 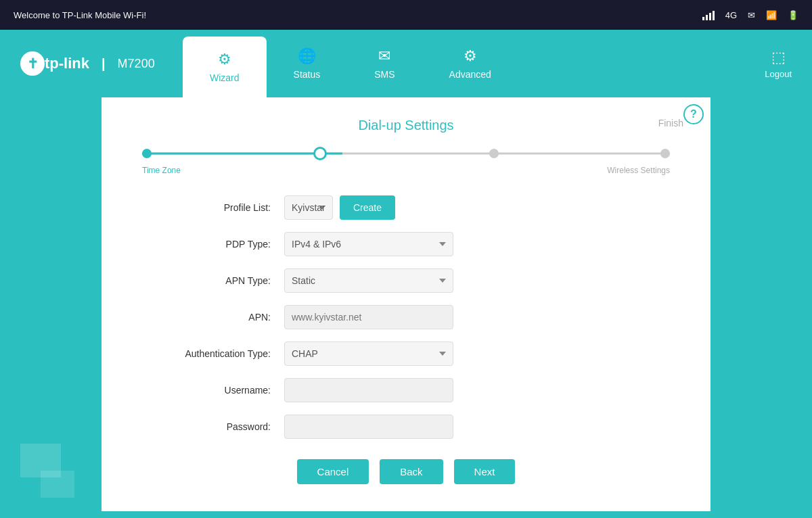 What do you see at coordinates (67, 64) in the screenshot?
I see `brand-name: tp-link` at bounding box center [67, 64].